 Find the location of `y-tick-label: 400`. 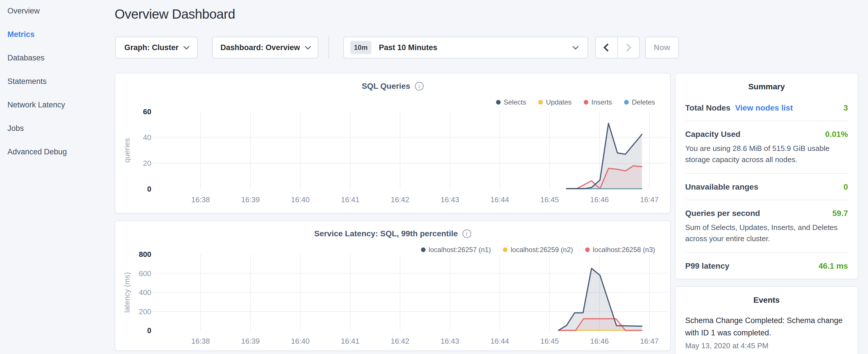

y-tick-label: 400 is located at coordinates (145, 292).